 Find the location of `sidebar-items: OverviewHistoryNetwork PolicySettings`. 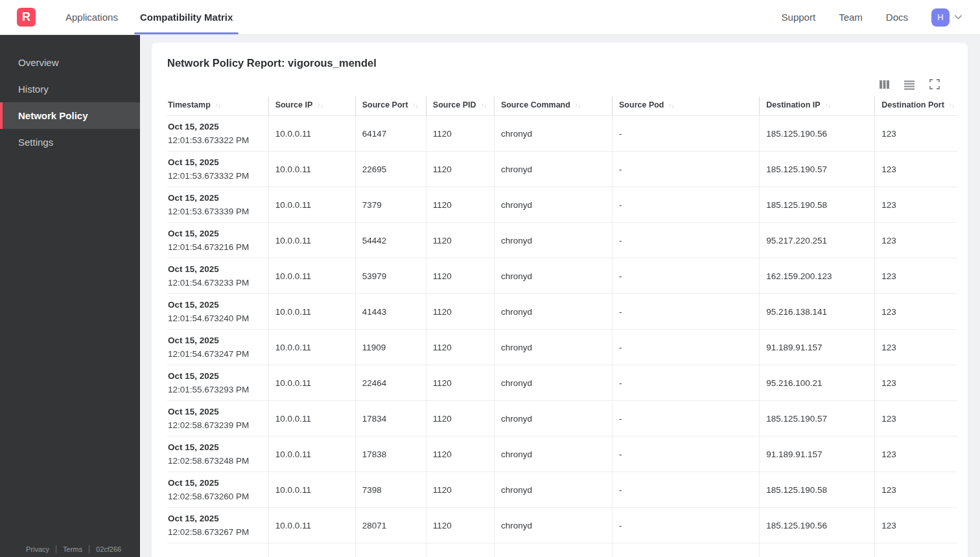

sidebar-items: OverviewHistoryNetwork PolicySettings is located at coordinates (70, 95).